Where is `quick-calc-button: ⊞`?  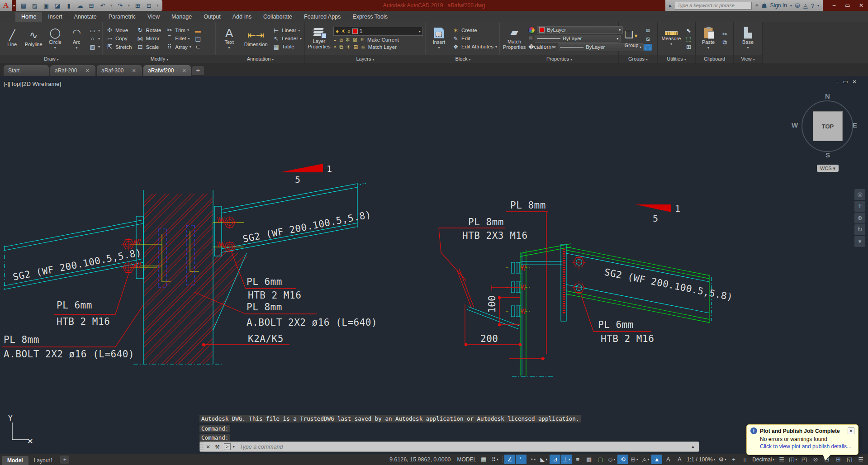 quick-calc-button: ⊞ is located at coordinates (688, 47).